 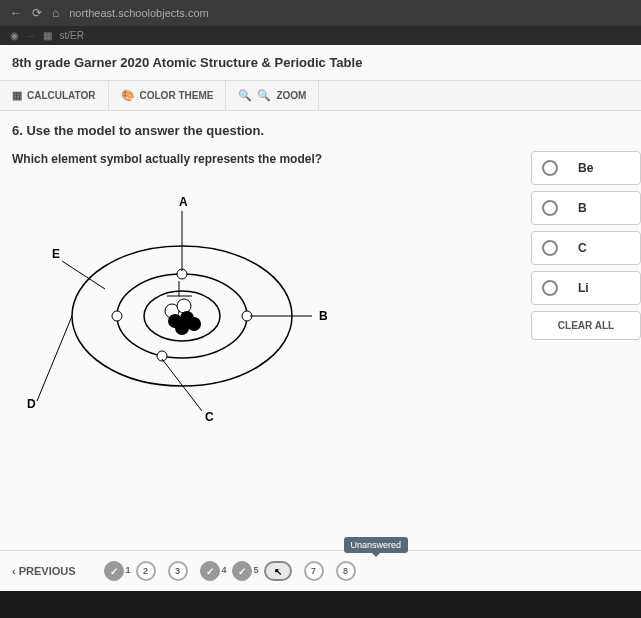 What do you see at coordinates (48, 36) in the screenshot?
I see `tab-icon: ▦` at bounding box center [48, 36].